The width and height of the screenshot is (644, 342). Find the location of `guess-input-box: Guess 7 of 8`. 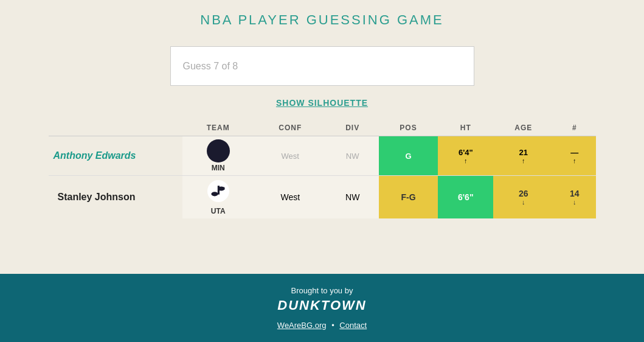

guess-input-box: Guess 7 of 8 is located at coordinates (322, 66).